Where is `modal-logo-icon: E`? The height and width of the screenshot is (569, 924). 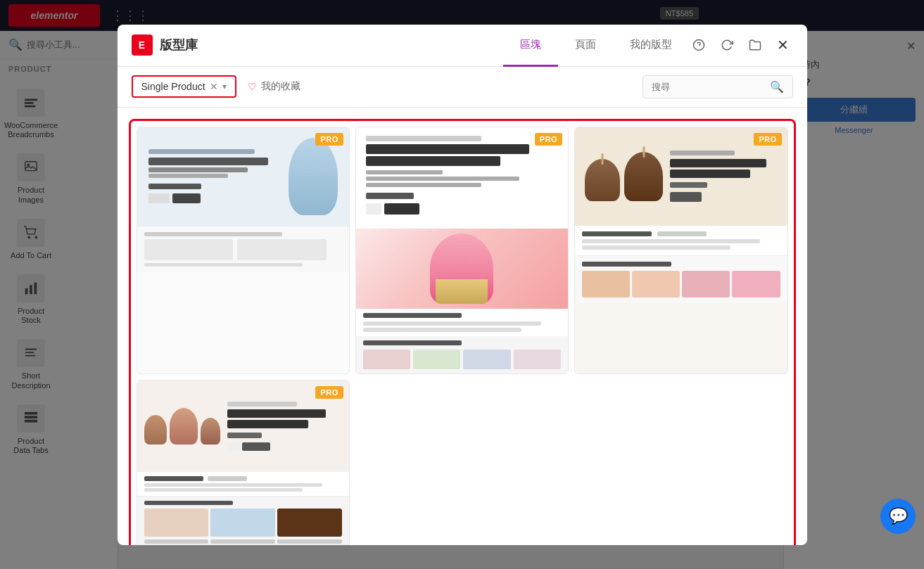 modal-logo-icon: E is located at coordinates (142, 45).